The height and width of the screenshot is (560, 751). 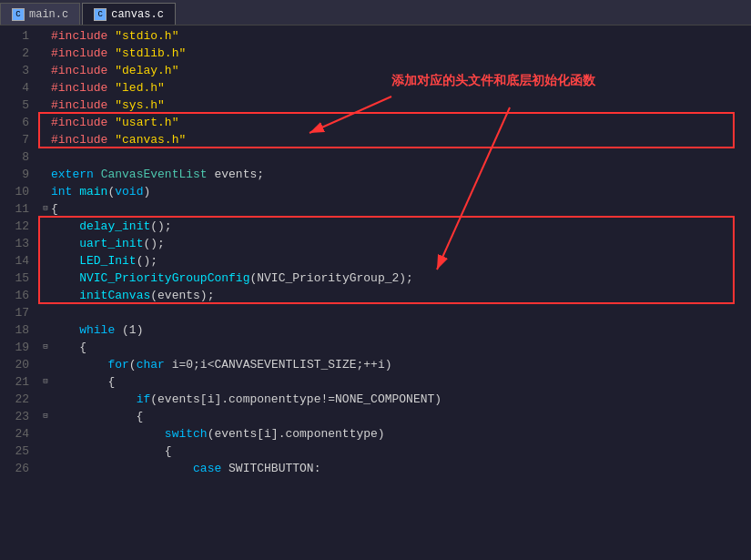 What do you see at coordinates (15, 53) in the screenshot?
I see `line-number-2: 2` at bounding box center [15, 53].